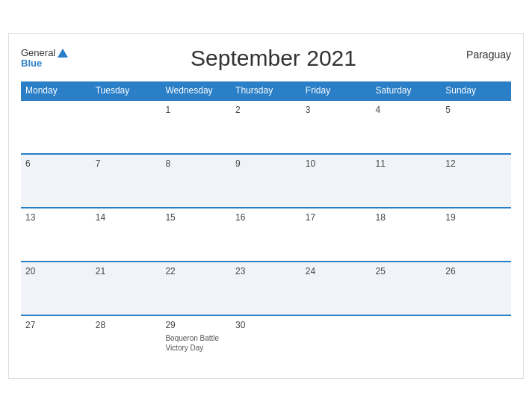  I want to click on logo-area: General Blue, so click(51, 58).